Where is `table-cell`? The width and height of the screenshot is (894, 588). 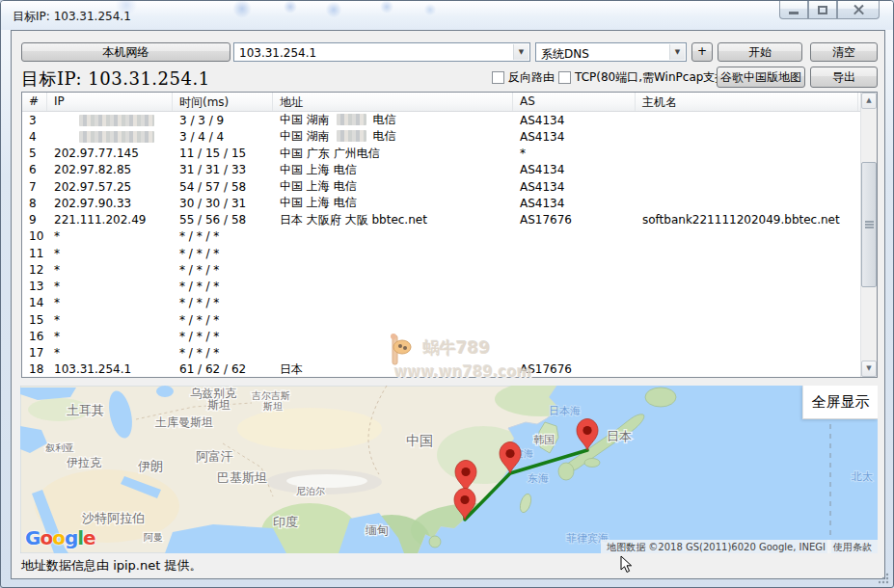 table-cell is located at coordinates (110, 137).